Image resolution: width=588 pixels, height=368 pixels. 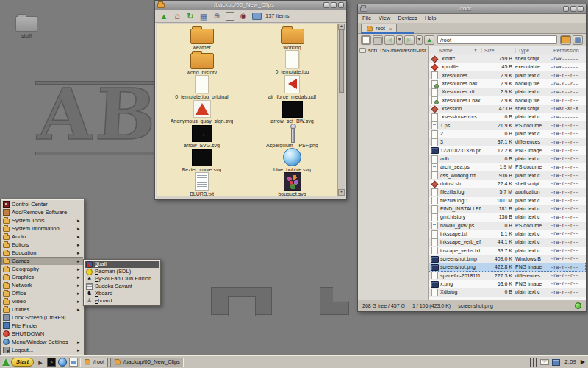 I want to click on file-row: gmt.history 136 B plain text c -rw-r--r-…, so click(x=507, y=216).